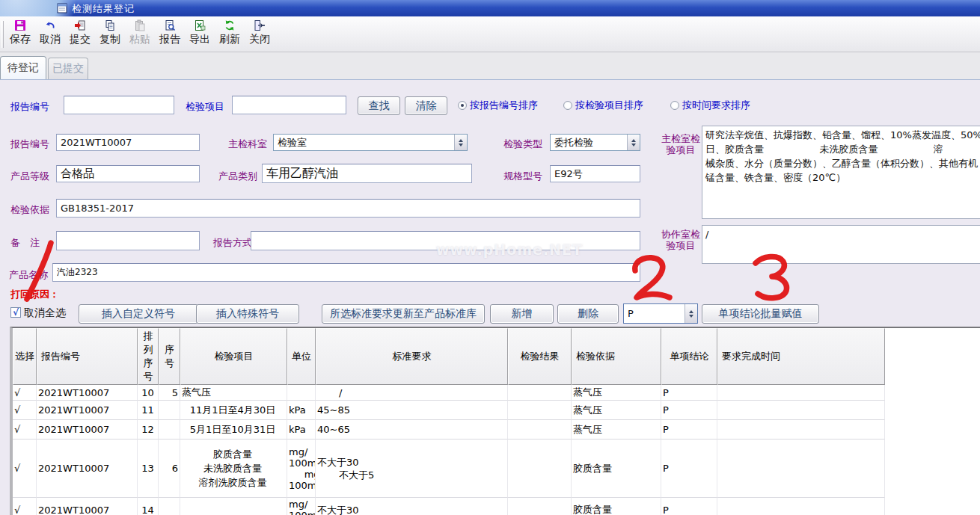  Describe the element at coordinates (169, 357) in the screenshot. I see `col-header-seq: 序号` at that location.